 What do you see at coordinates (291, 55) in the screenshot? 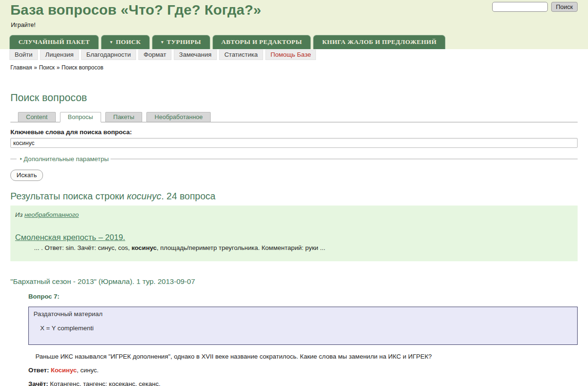
I see `subnav-item-help-base: Помощь Базе` at bounding box center [291, 55].